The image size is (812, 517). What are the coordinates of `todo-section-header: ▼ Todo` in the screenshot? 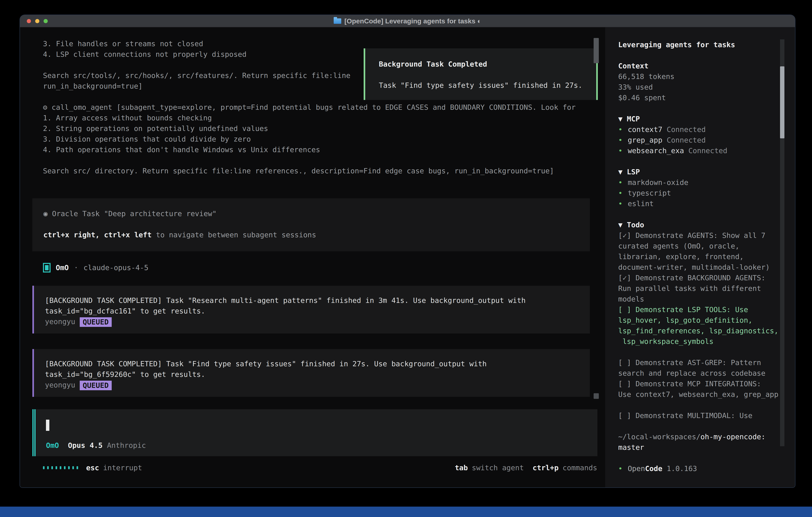 It's located at (707, 225).